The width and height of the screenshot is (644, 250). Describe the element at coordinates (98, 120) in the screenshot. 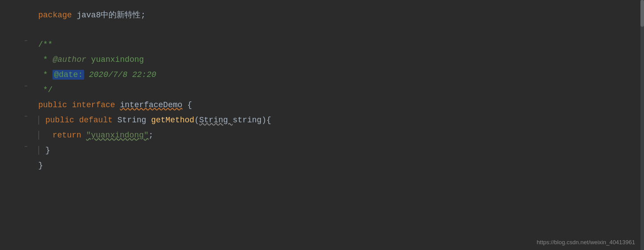

I see `keyword-default: default` at that location.